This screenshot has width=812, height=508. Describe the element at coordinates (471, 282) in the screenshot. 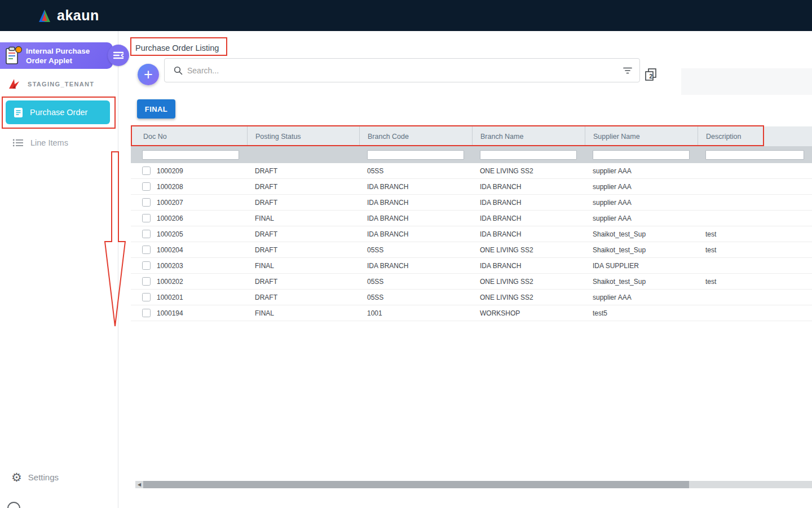

I see `table-row: 1000202 DRAFT 05SS ONE LIVING SS2 Shaiko…` at that location.